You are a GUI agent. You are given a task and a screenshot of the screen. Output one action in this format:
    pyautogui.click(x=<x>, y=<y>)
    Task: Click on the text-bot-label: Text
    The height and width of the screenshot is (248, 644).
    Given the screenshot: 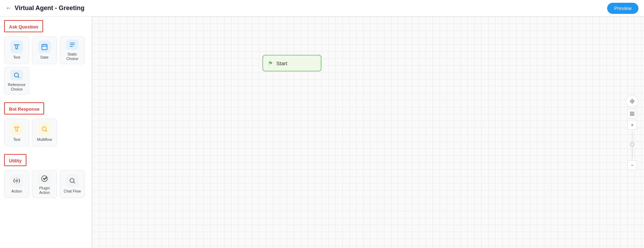 What is the action you would take?
    pyautogui.click(x=17, y=139)
    